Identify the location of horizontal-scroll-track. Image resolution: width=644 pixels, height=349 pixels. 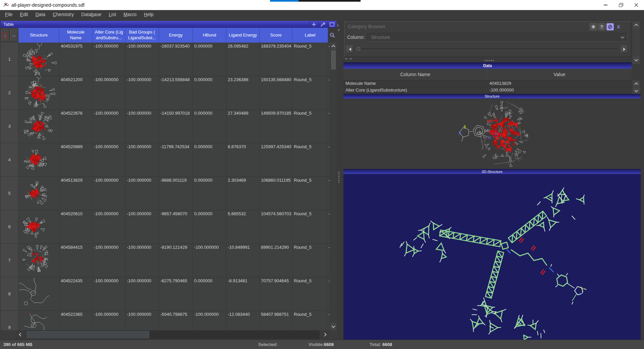
(173, 335).